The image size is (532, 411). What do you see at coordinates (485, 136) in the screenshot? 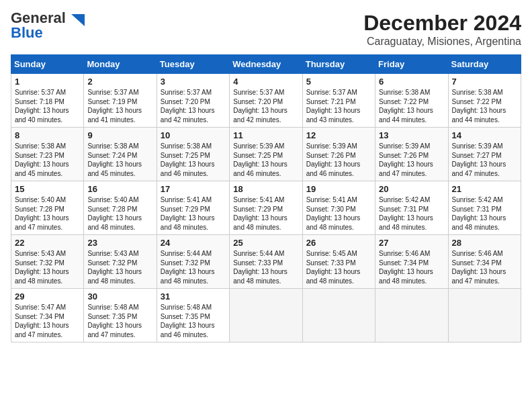
I see `day-number: 14` at bounding box center [485, 136].